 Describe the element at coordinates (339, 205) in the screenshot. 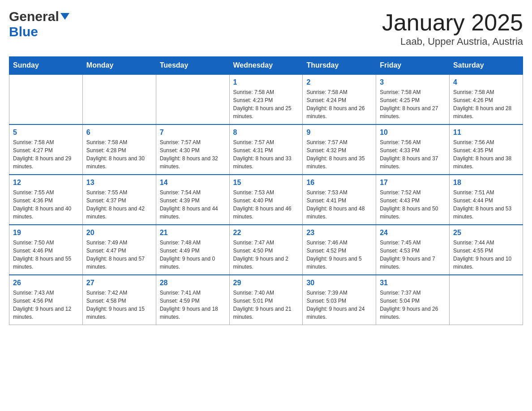

I see `day-info: Sunrise: 7:53 AM Sunset: 4:41 PM Dayligh…` at that location.